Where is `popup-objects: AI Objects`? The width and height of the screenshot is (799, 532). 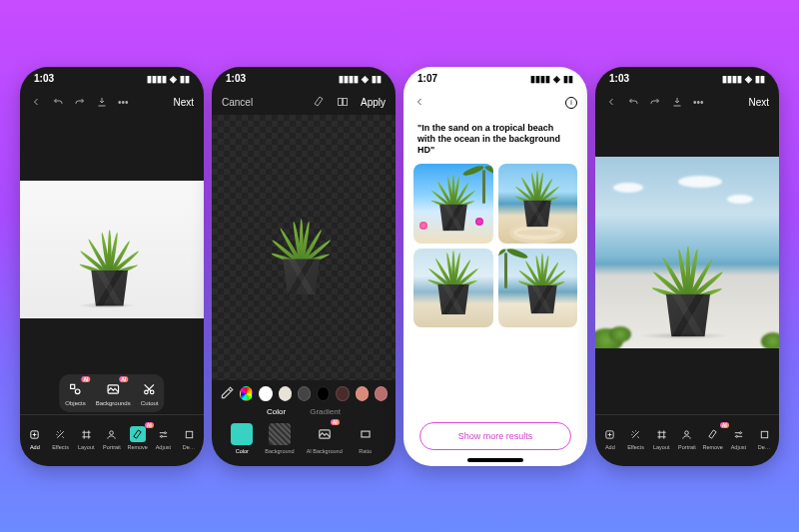 popup-objects: AI Objects is located at coordinates (75, 393).